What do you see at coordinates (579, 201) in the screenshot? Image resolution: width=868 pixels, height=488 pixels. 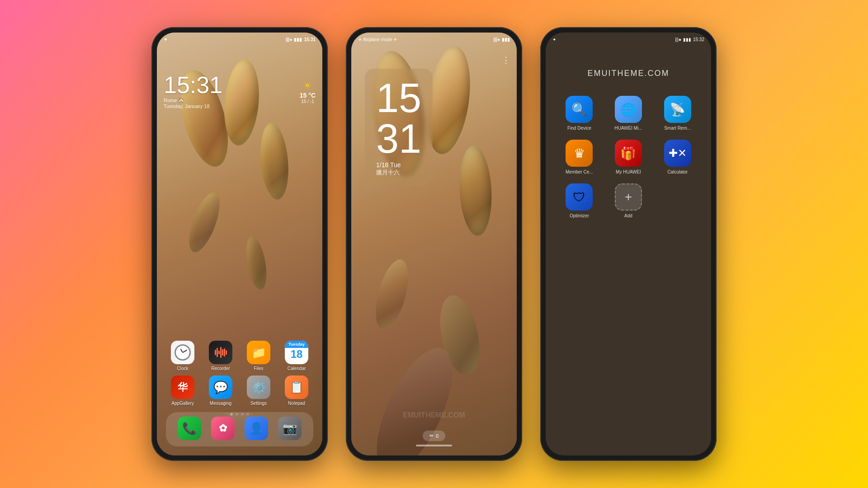 I see `app-optimizer: 🛡 Optimizer` at bounding box center [579, 201].